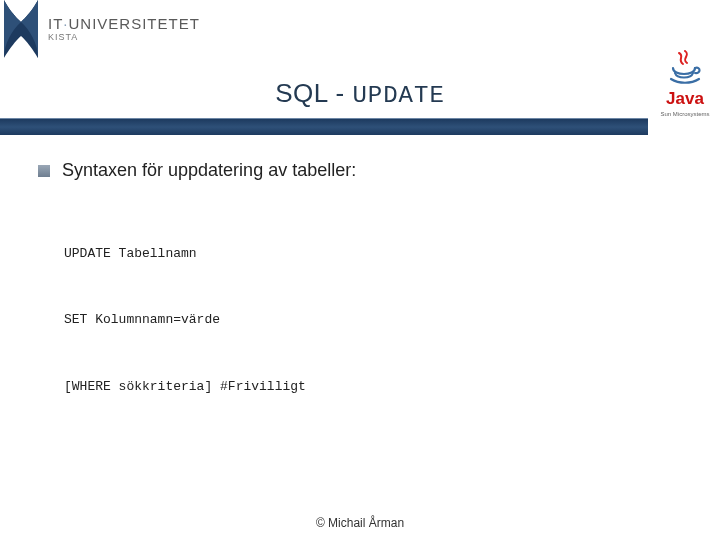 The height and width of the screenshot is (540, 720). What do you see at coordinates (44, 171) in the screenshot?
I see `square-bullet-icon` at bounding box center [44, 171].